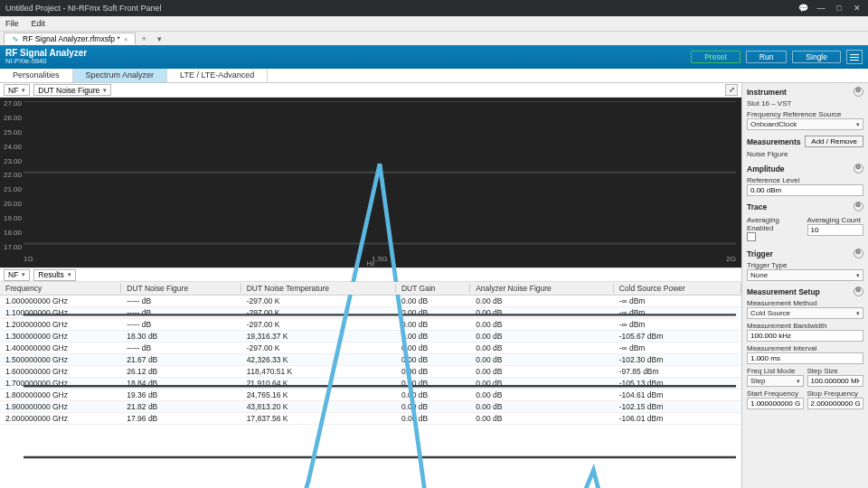 The image size is (868, 488). Describe the element at coordinates (854, 57) in the screenshot. I see `hamburger-icon` at that location.